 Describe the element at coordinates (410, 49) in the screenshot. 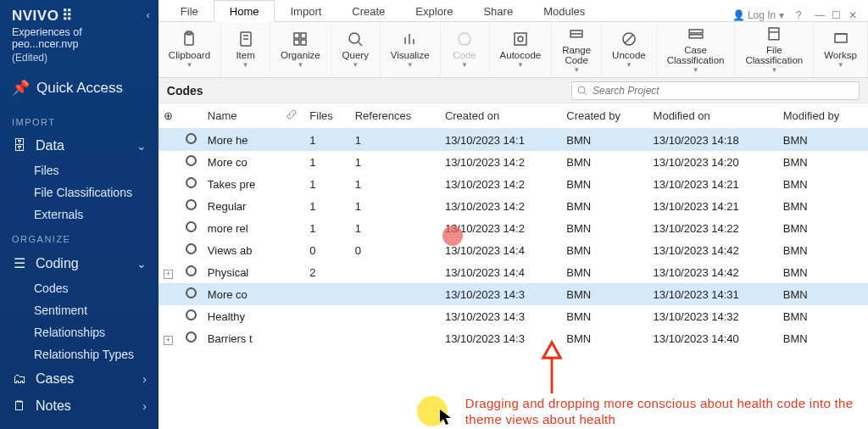

I see `ribbon-visualize: Visualize▼` at that location.